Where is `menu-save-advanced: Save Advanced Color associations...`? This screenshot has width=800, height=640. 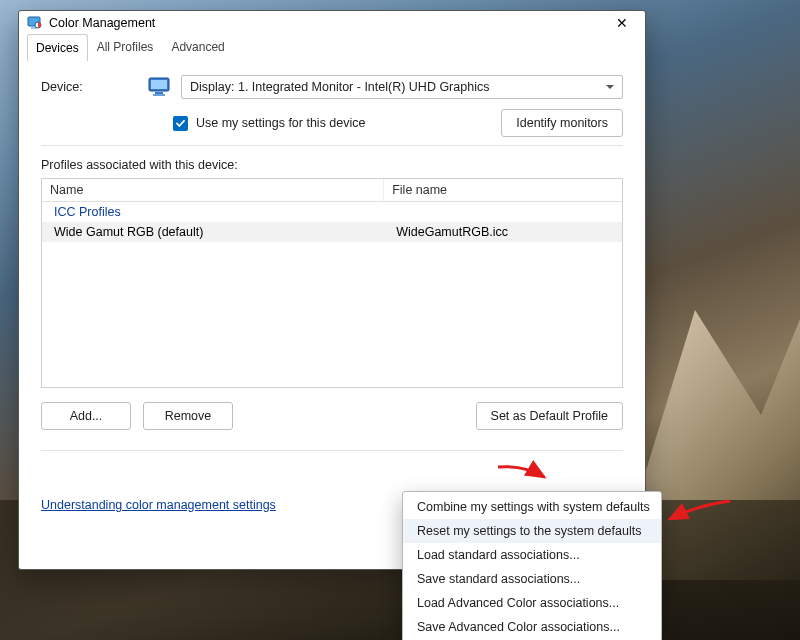 menu-save-advanced: Save Advanced Color associations... is located at coordinates (532, 627).